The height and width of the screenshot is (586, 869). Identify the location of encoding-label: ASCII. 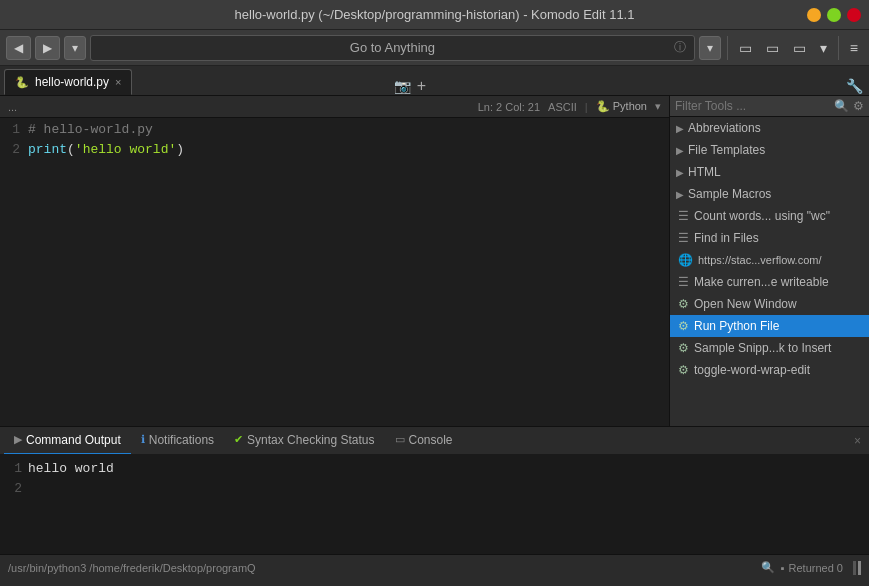
(562, 107).